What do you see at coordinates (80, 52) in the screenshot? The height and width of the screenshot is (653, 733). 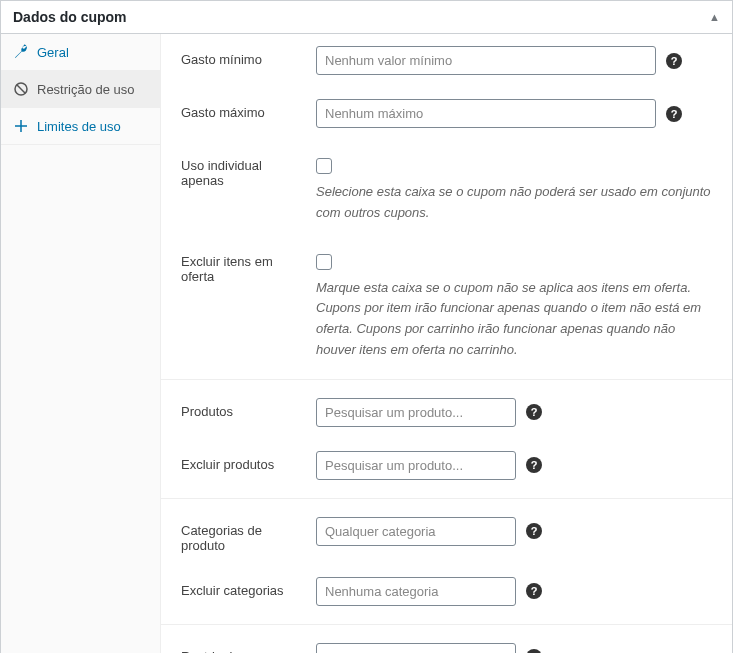 I see `sidebar-item-general: Geral` at bounding box center [80, 52].